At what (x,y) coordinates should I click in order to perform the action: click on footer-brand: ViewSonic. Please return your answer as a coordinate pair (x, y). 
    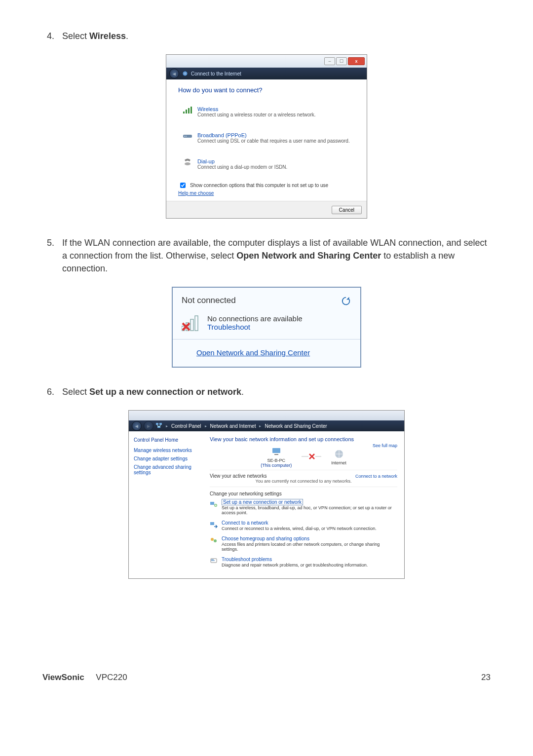
    Looking at the image, I should click on (63, 677).